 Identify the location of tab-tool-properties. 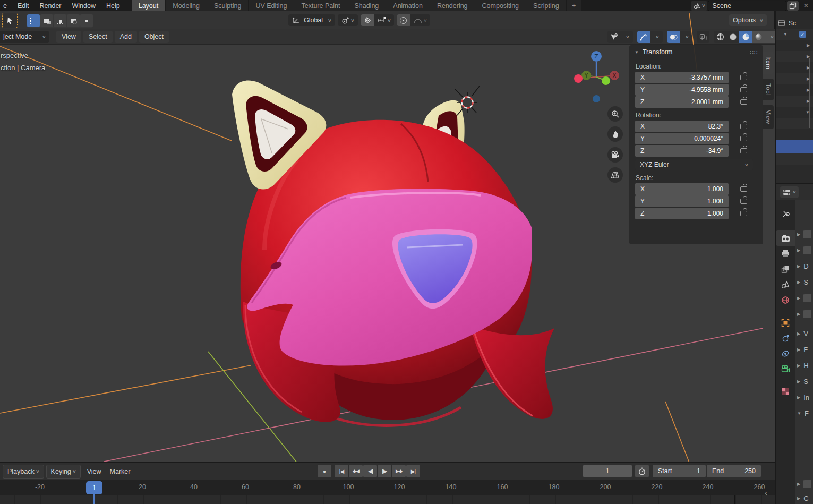
(785, 215).